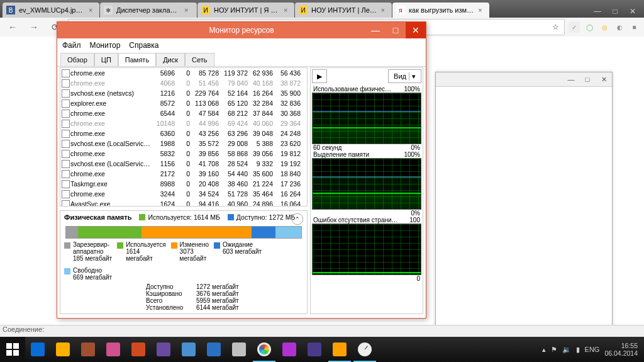 Image resolution: width=644 pixels, height=362 pixels. I want to click on resmon-tab: Сеть, so click(199, 59).